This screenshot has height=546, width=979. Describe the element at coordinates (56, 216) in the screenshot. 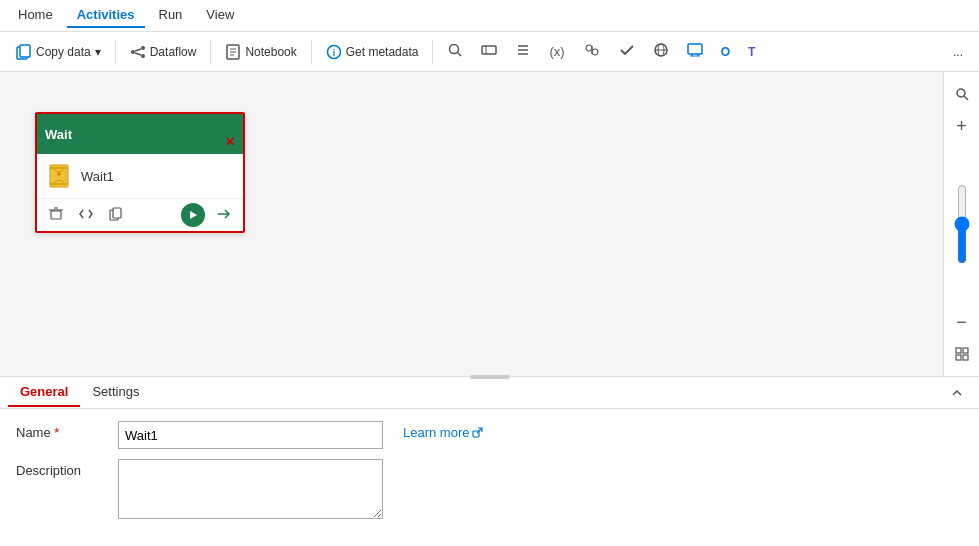

I see `delete-icon` at that location.